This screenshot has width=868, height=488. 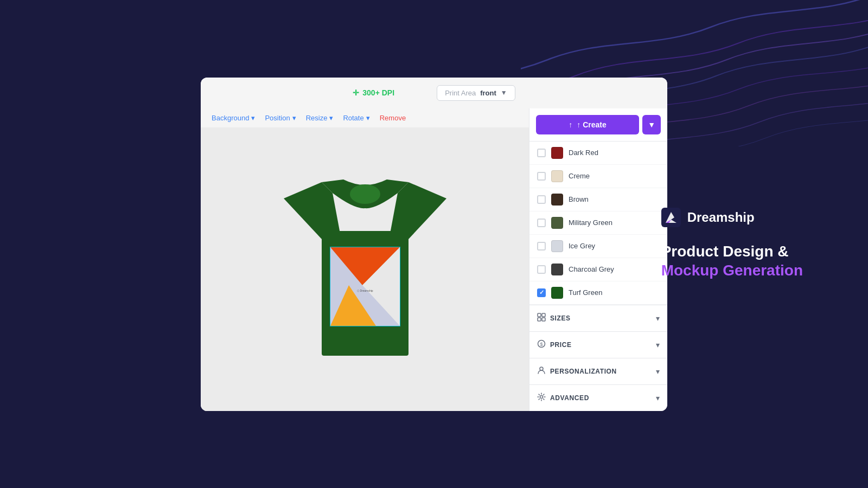 I want to click on color-name: Military Green, so click(x=590, y=222).